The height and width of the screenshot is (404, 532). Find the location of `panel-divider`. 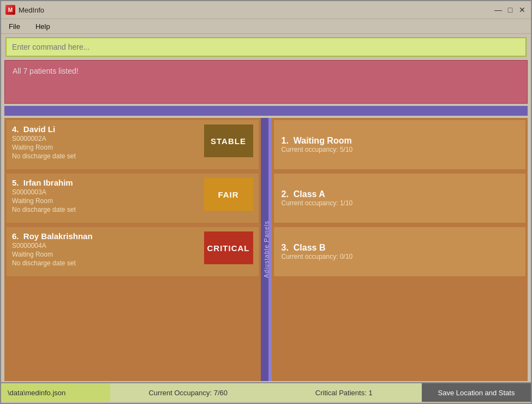

panel-divider is located at coordinates (266, 111).